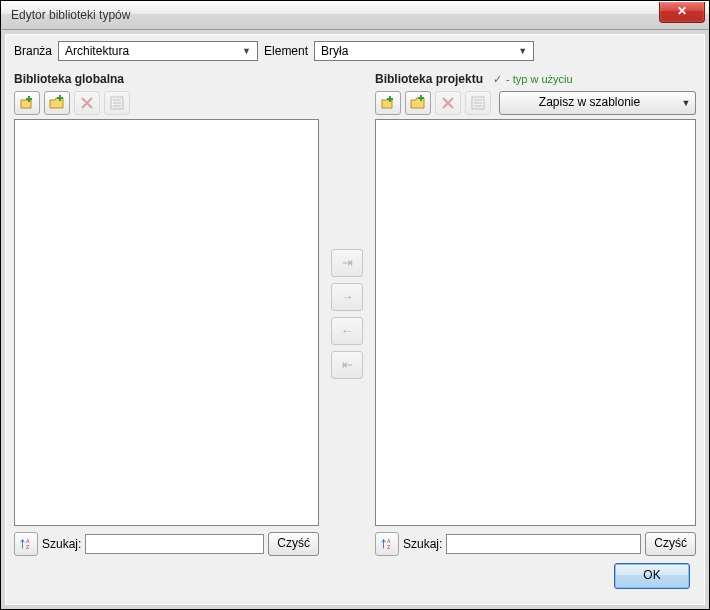 This screenshot has width=710, height=610. I want to click on element-value: Bryła, so click(334, 51).